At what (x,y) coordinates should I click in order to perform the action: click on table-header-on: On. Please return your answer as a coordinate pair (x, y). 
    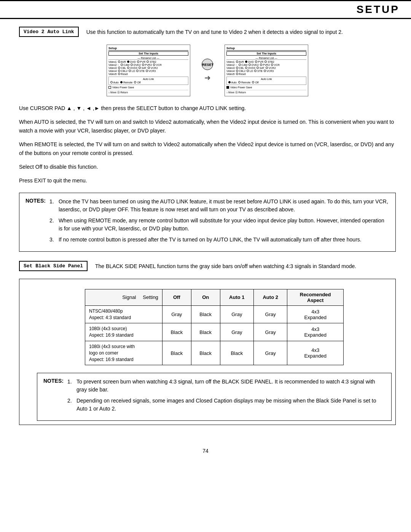
    Looking at the image, I should click on (206, 297).